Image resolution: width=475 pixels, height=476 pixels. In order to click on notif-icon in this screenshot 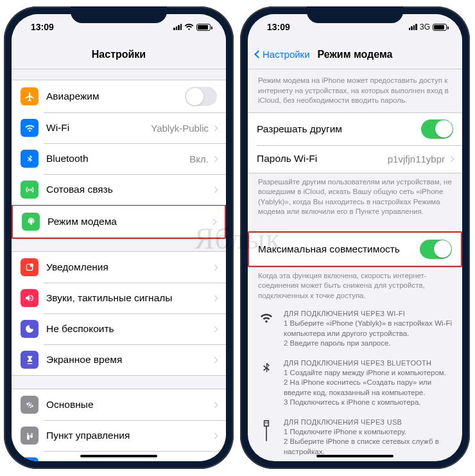, I will do `click(30, 267)`.